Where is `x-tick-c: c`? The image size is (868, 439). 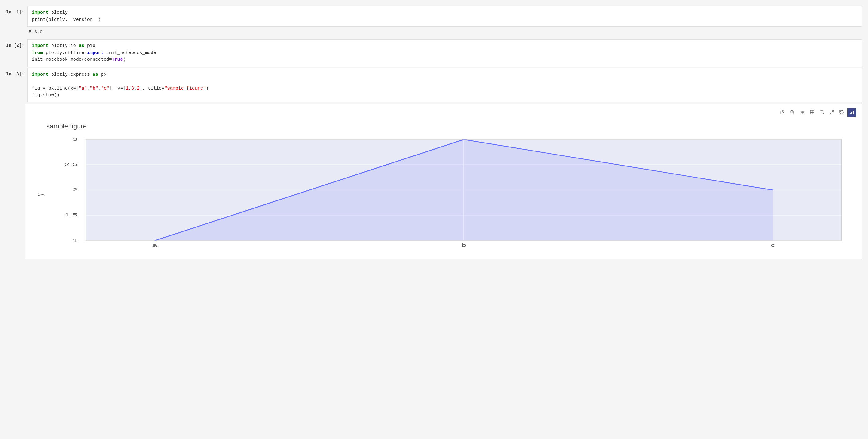 x-tick-c: c is located at coordinates (773, 245).